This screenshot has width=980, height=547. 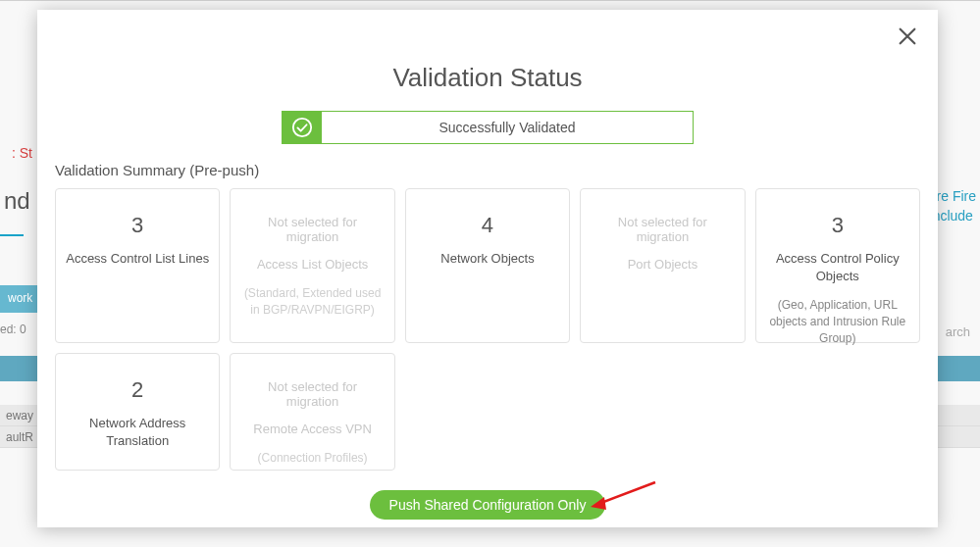 What do you see at coordinates (137, 259) in the screenshot?
I see `card-label: Access Control List Lines` at bounding box center [137, 259].